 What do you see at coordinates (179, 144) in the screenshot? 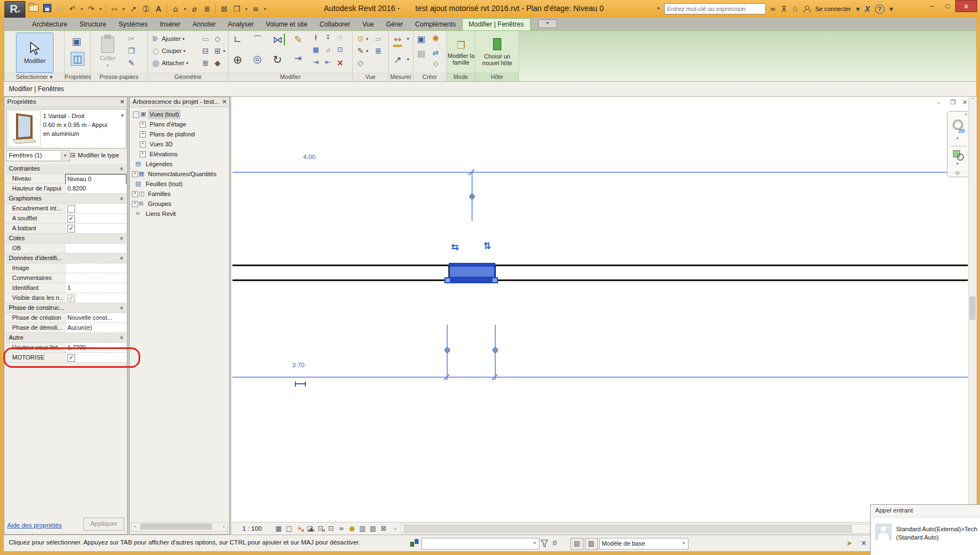
I see `tree-item-vues-3d: +Vues 3D` at bounding box center [179, 144].